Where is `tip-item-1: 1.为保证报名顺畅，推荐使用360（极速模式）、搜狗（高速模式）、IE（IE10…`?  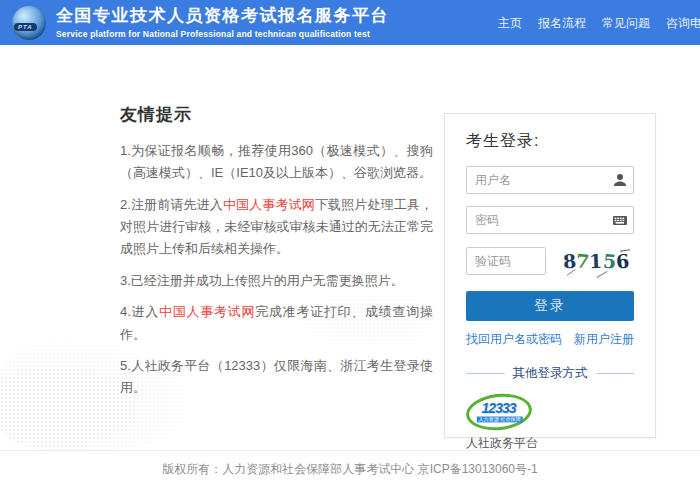 tip-item-1: 1.为保证报名顺畅，推荐使用360（极速模式）、搜狗（高速模式）、IE（IE10… is located at coordinates (276, 162).